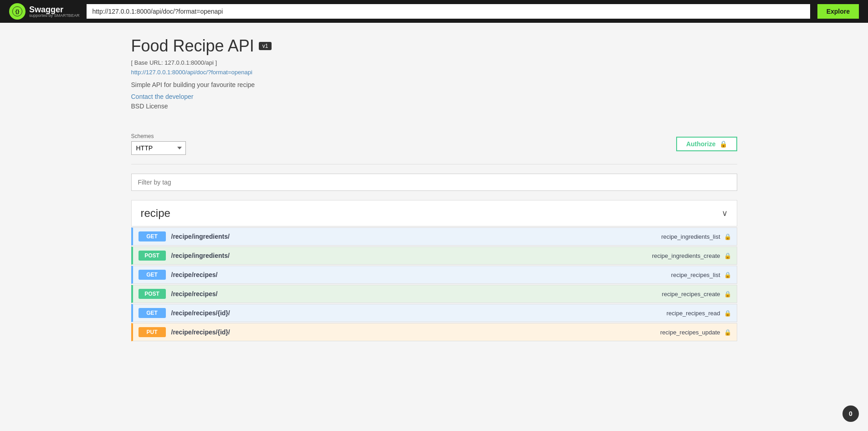 Image resolution: width=868 pixels, height=431 pixels. I want to click on endpoint-row: GET/recipe/recipes/recipe_recipes_list🔒, so click(434, 275).